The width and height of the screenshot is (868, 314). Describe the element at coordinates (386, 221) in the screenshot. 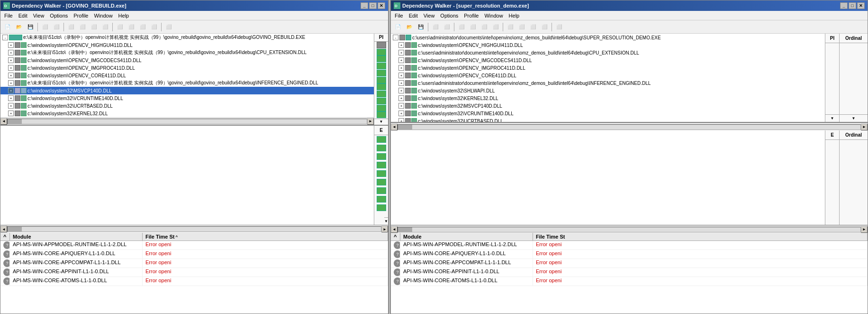

I see `left-mid-vscroll-dn: ▼` at that location.